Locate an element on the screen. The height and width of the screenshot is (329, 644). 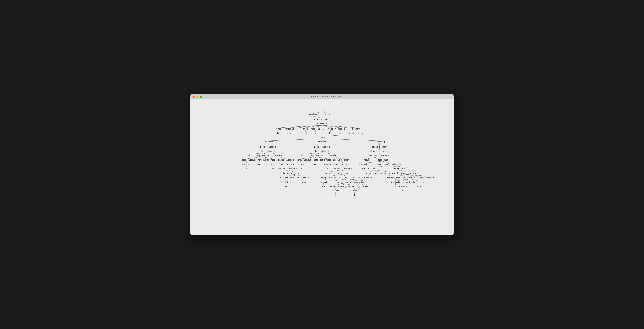
ast-node-variable4: variable is located at coordinates (246, 164).